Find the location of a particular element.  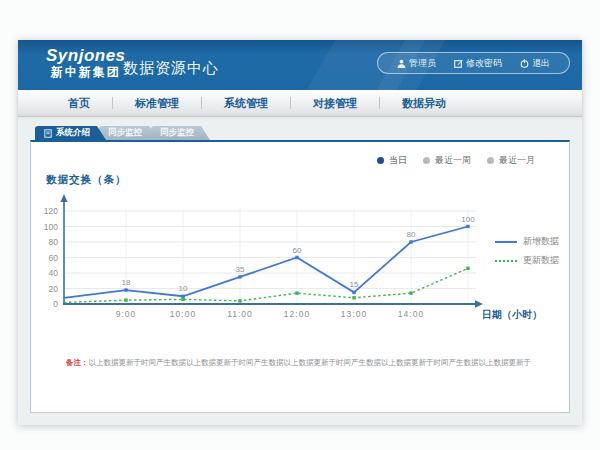

chart-legend: 新增数据更新数据 is located at coordinates (527, 251).